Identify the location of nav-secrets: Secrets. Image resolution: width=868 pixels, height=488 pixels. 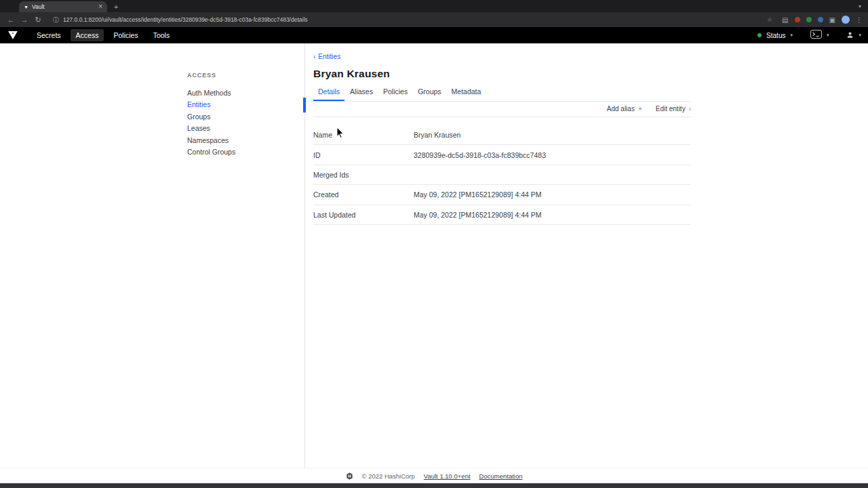
(49, 35).